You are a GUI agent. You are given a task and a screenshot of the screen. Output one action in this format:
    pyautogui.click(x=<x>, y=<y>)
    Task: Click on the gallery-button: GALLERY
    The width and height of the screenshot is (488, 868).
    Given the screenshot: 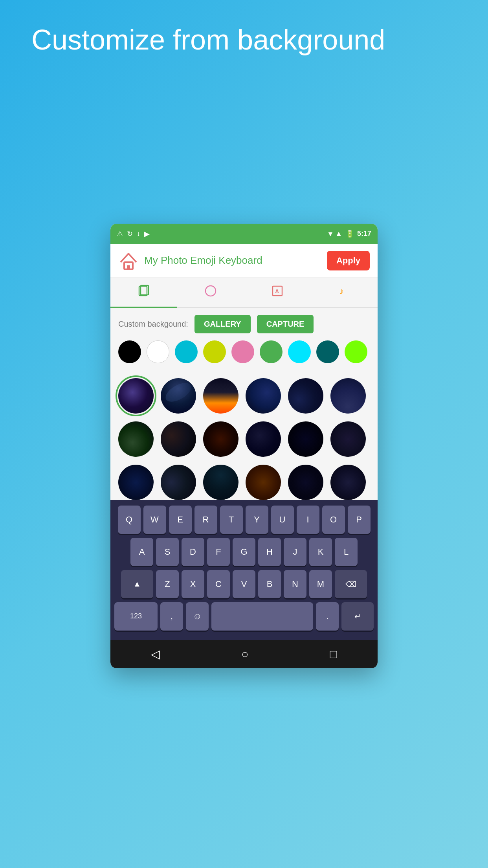 What is the action you would take?
    pyautogui.click(x=222, y=324)
    